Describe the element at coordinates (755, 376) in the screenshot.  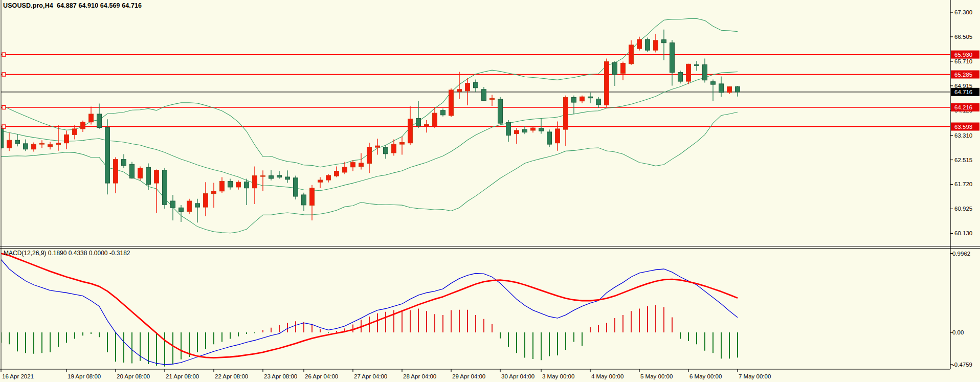
I see `time-axis-label: 7 May 00:00` at that location.